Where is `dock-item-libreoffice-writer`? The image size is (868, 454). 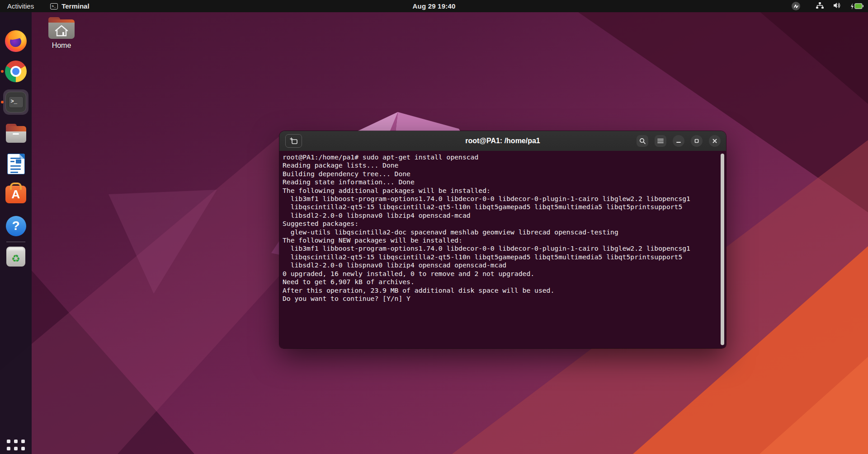 dock-item-libreoffice-writer is located at coordinates (16, 164).